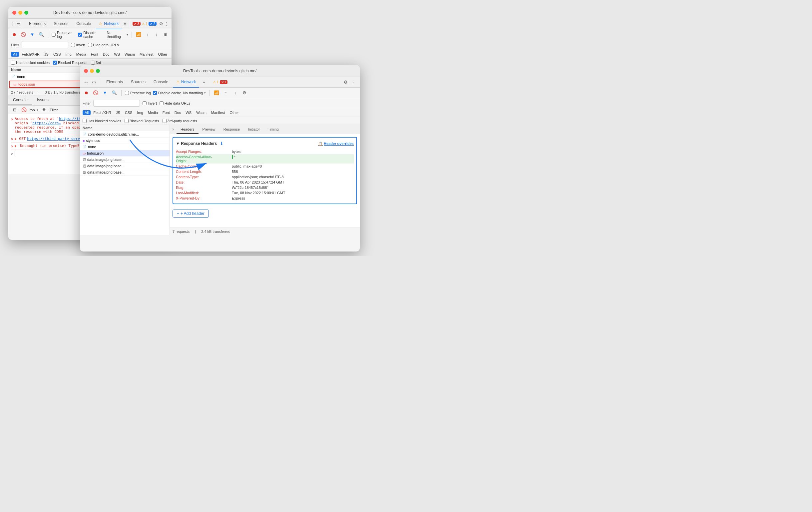 This screenshot has width=812, height=512. I want to click on fg-download-icon: ↓, so click(235, 93).